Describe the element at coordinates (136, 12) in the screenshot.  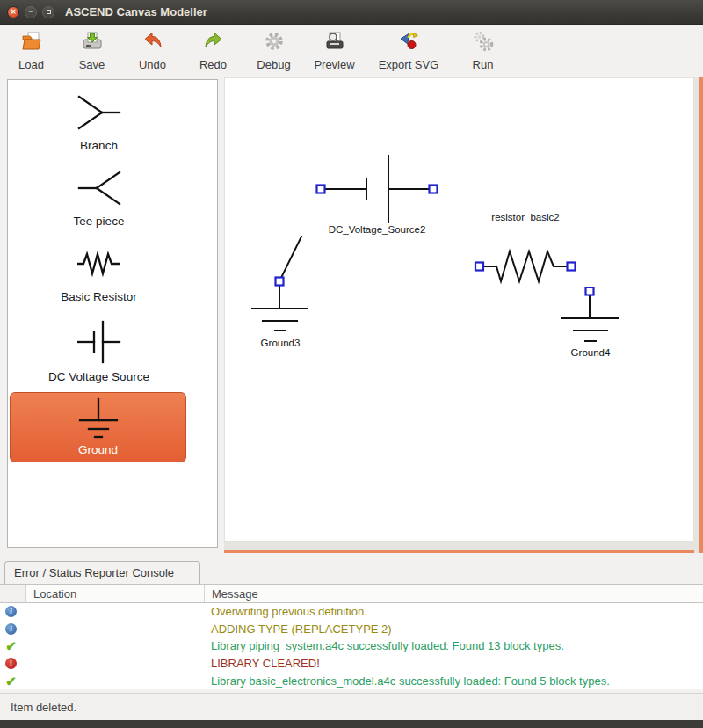
I see `window-title: ASCEND Canvas Modeller` at that location.